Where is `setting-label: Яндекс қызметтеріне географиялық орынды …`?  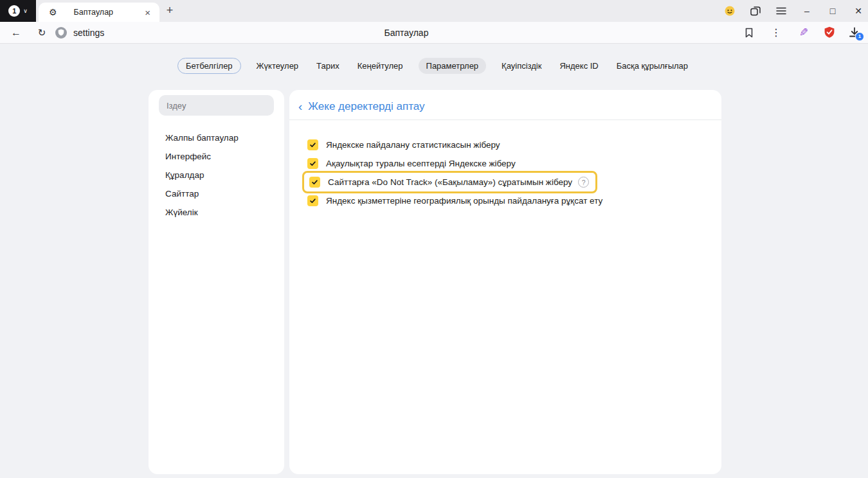 setting-label: Яндекс қызметтеріне географиялық орынды … is located at coordinates (464, 200).